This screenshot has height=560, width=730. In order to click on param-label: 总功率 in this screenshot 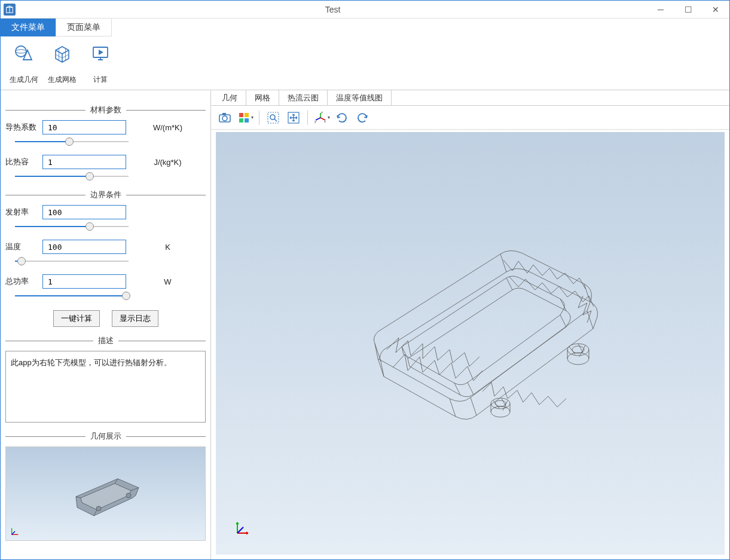, I will do `click(22, 281)`.